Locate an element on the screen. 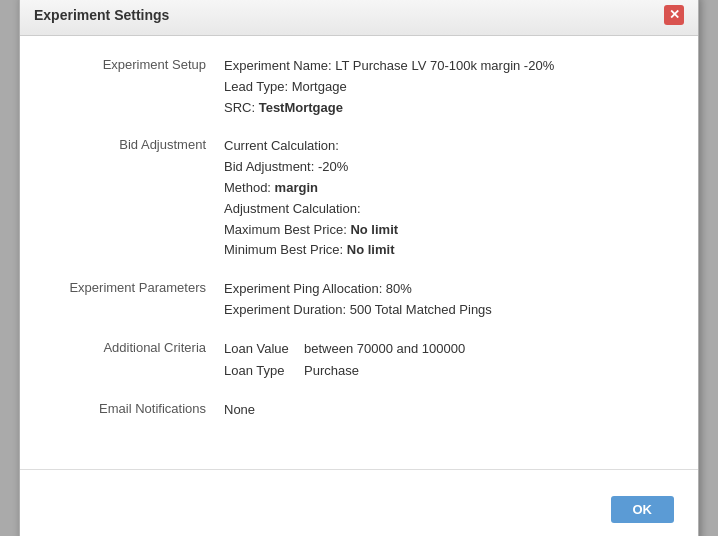  ping-allocation-line: Experiment Ping Allocation: 80% is located at coordinates (449, 290).